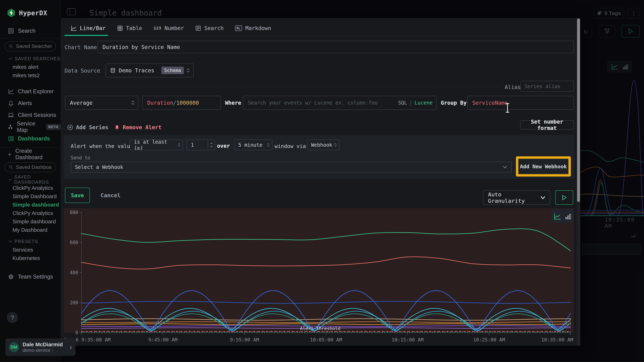 The image size is (644, 362). Describe the element at coordinates (402, 103) in the screenshot. I see `sql-toggle: SQL` at that location.